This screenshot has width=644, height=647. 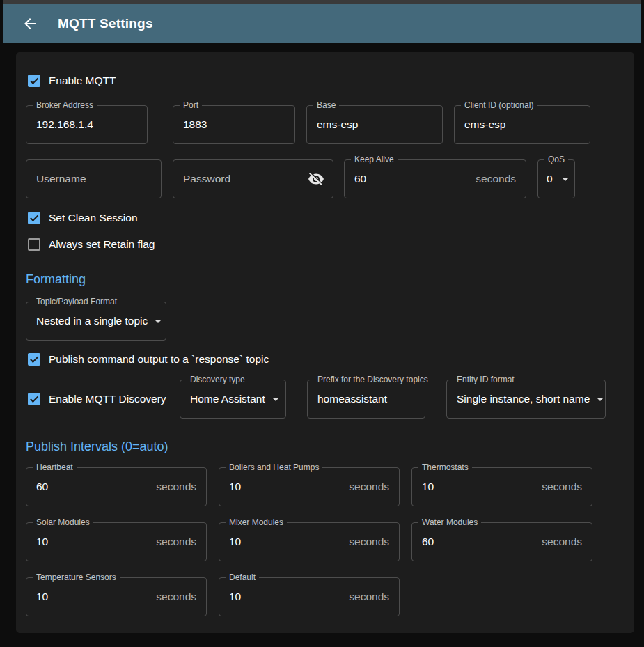 What do you see at coordinates (325, 359) in the screenshot?
I see `publish-response-checkbox: Publish command output to a `response` t…` at bounding box center [325, 359].